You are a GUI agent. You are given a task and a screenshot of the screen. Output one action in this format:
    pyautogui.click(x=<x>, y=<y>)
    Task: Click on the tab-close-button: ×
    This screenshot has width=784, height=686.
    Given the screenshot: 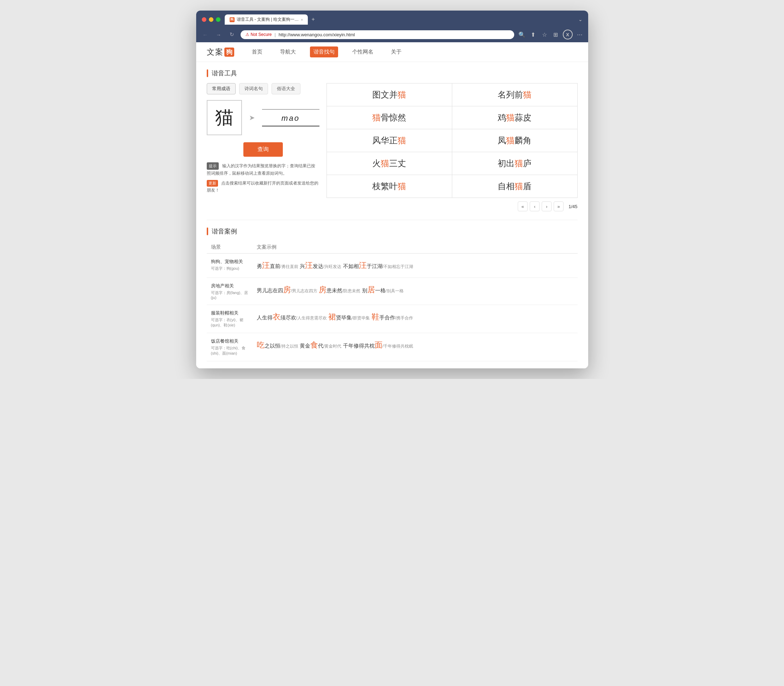 What is the action you would take?
    pyautogui.click(x=302, y=20)
    